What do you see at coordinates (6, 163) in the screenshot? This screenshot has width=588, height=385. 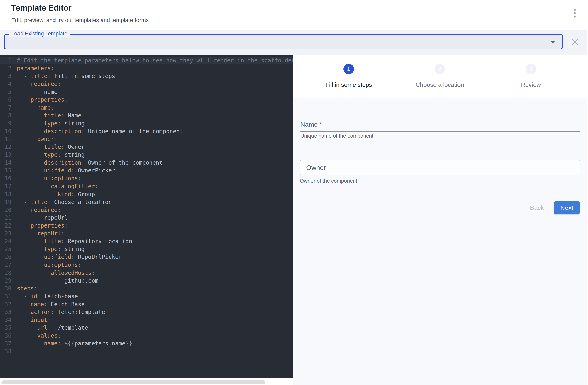 I see `line-number: 14` at bounding box center [6, 163].